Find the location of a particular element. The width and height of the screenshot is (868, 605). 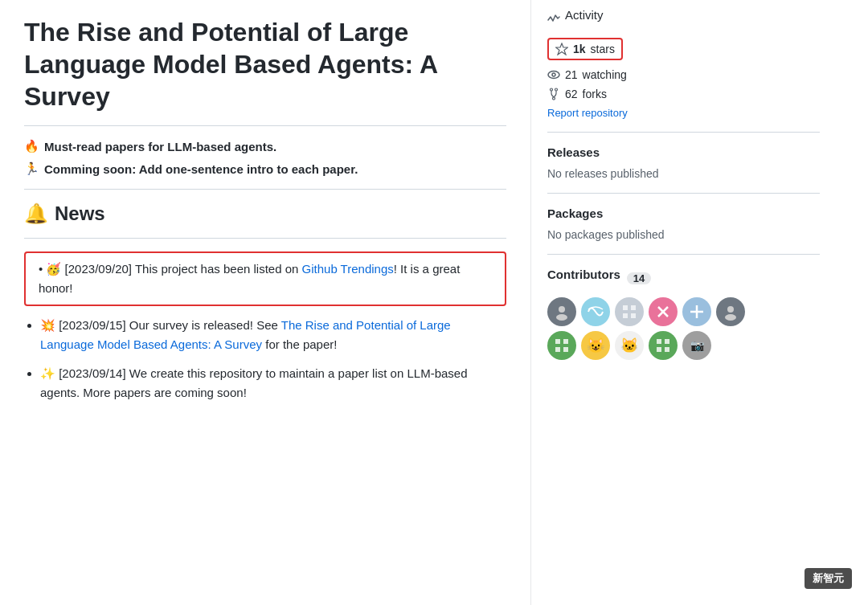

contributors-title: Contributors is located at coordinates (583, 275).